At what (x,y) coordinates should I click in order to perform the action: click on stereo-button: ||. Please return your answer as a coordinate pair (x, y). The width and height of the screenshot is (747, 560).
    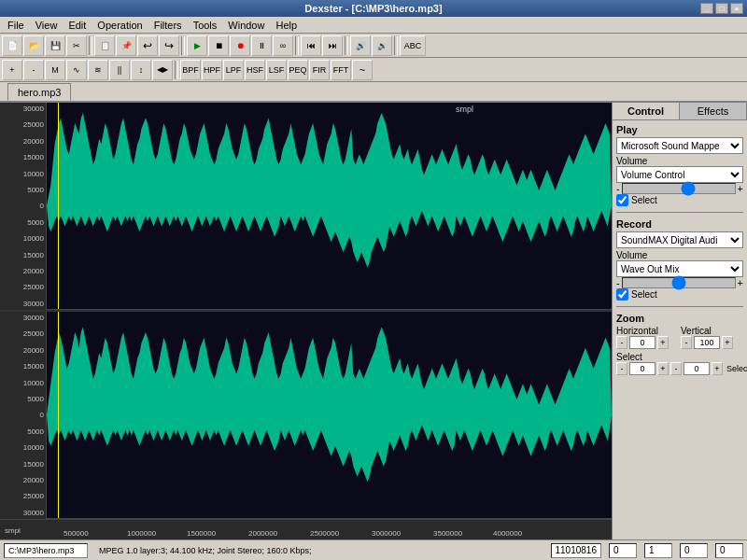
    Looking at the image, I should click on (120, 70).